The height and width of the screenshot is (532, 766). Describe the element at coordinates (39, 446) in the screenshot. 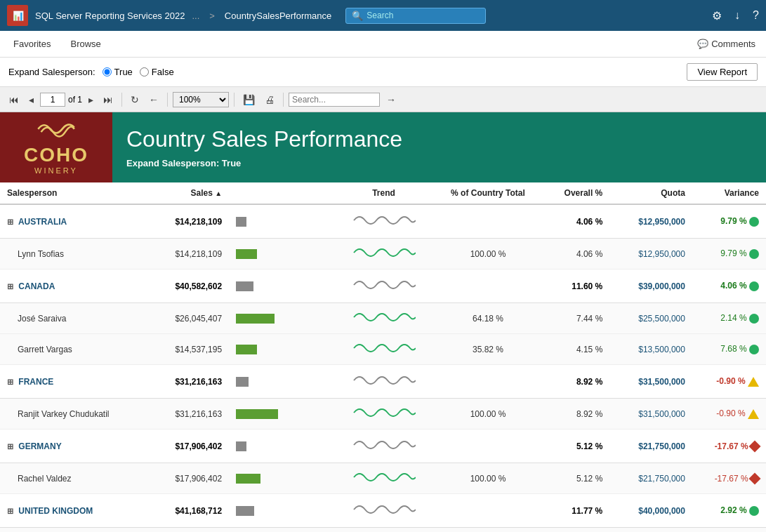

I see `country-label: GERMANY` at that location.